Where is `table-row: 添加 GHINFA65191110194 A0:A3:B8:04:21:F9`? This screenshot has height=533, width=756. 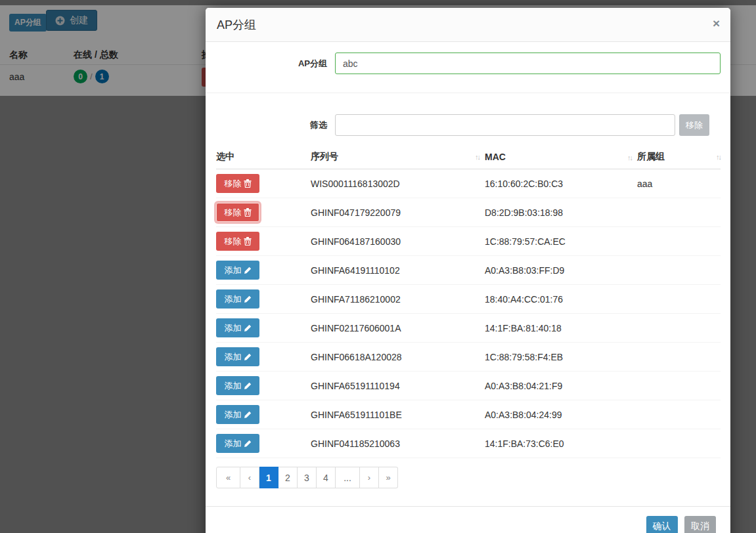 table-row: 添加 GHINFA65191110194 A0:A3:B8:04:21:F9 is located at coordinates (468, 386).